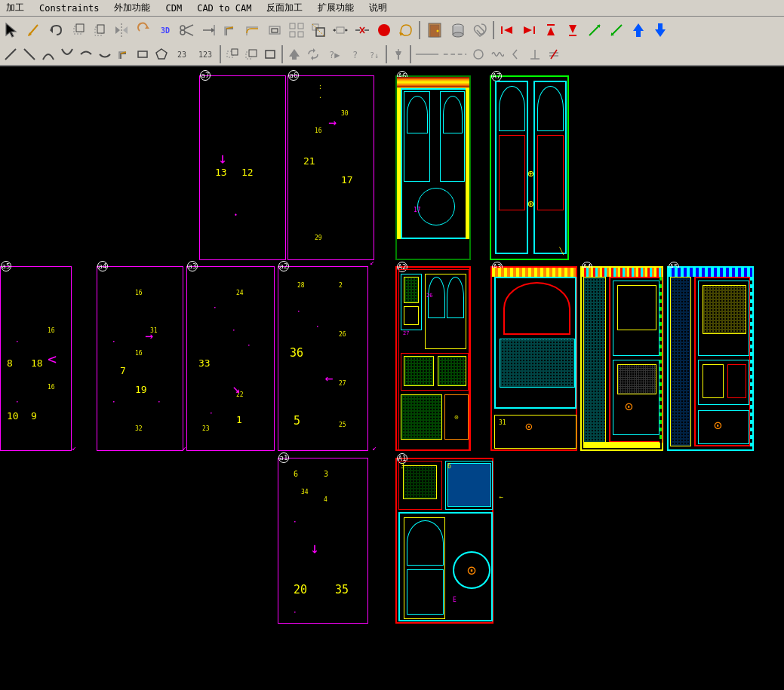 The image size is (784, 690). I want to click on label-9: 9, so click(34, 416).